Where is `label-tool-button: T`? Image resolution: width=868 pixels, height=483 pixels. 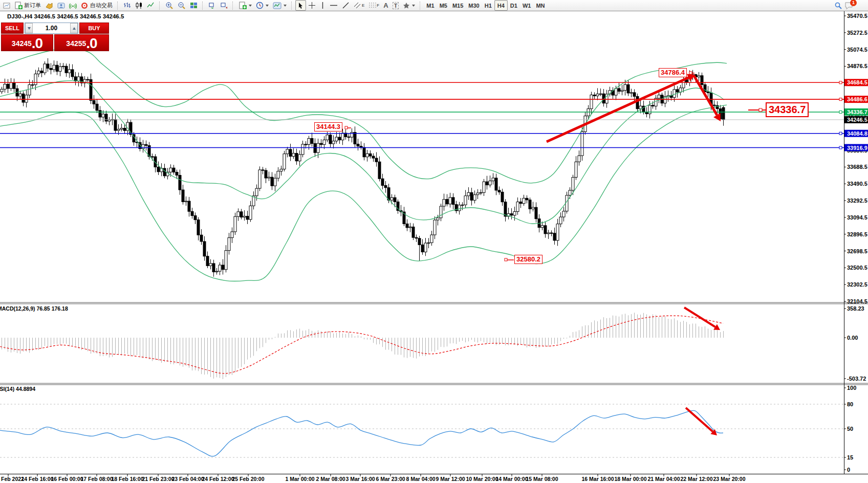
label-tool-button: T is located at coordinates (396, 5).